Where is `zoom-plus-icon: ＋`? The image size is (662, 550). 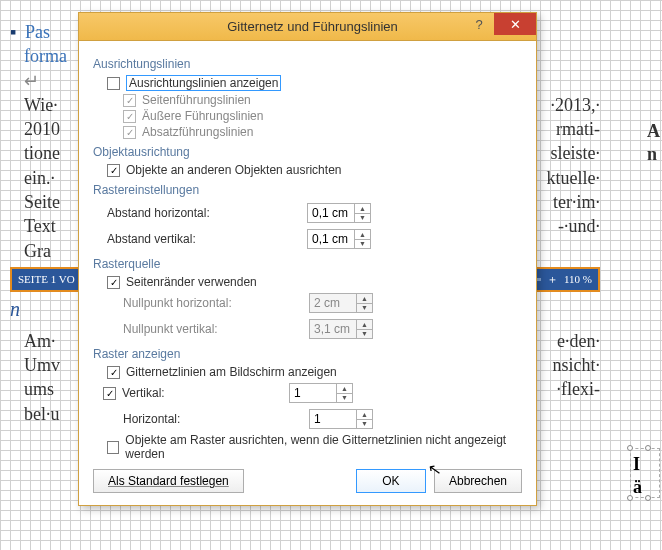
zoom-plus-icon: ＋ is located at coordinates (552, 280).